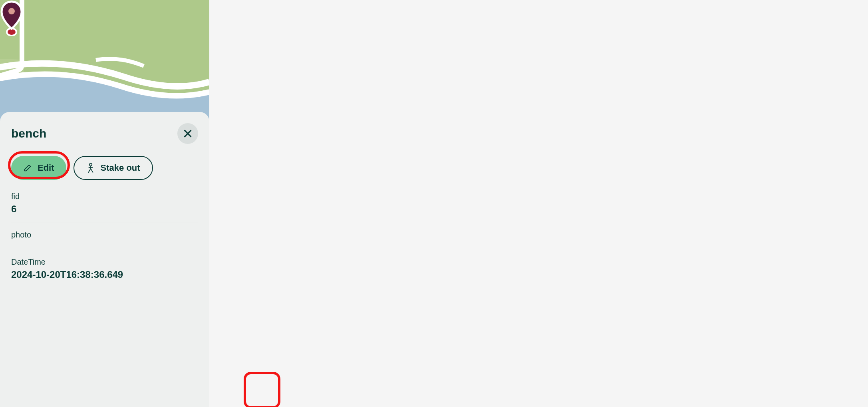 This screenshot has width=868, height=407. I want to click on close-button, so click(188, 134).